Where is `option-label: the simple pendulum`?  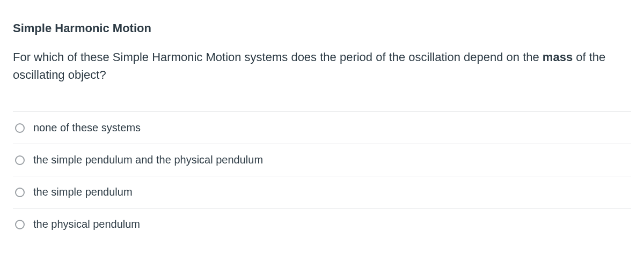 option-label: the simple pendulum is located at coordinates (83, 192).